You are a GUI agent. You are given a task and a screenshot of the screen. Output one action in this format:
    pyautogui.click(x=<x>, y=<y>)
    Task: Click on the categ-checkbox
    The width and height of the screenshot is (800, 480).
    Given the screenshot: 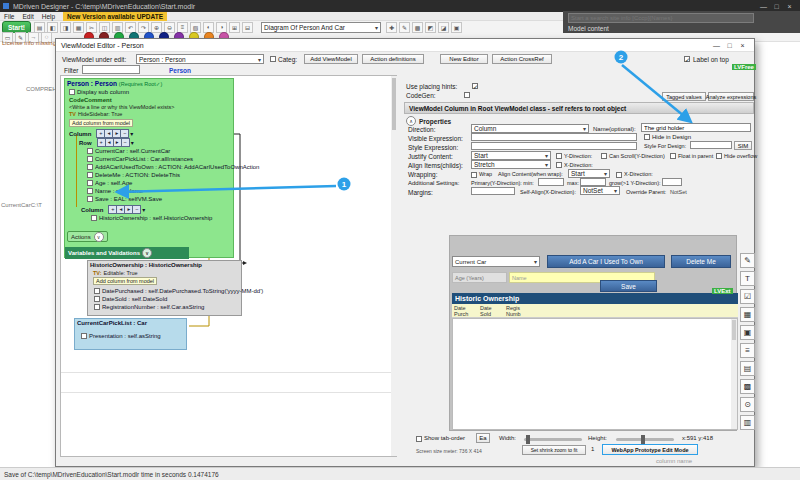 What is the action you would take?
    pyautogui.click(x=273, y=59)
    